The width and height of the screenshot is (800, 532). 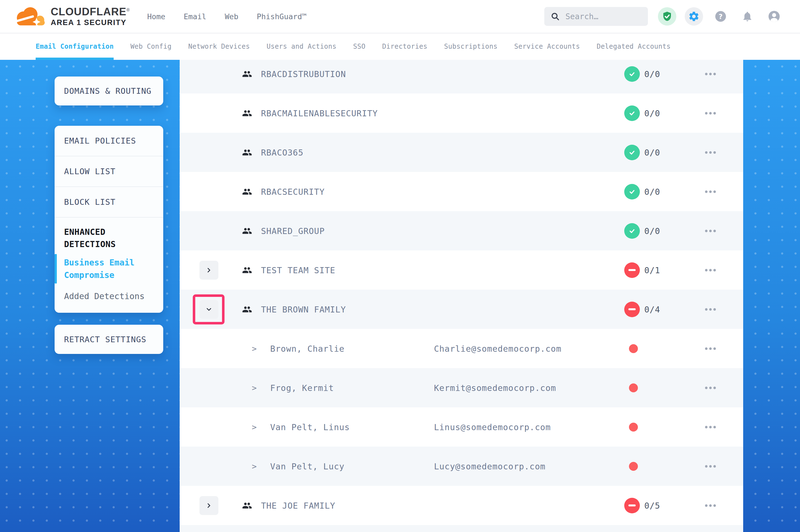 I want to click on tab-delegated-accounts: Delegated Accounts, so click(x=634, y=46).